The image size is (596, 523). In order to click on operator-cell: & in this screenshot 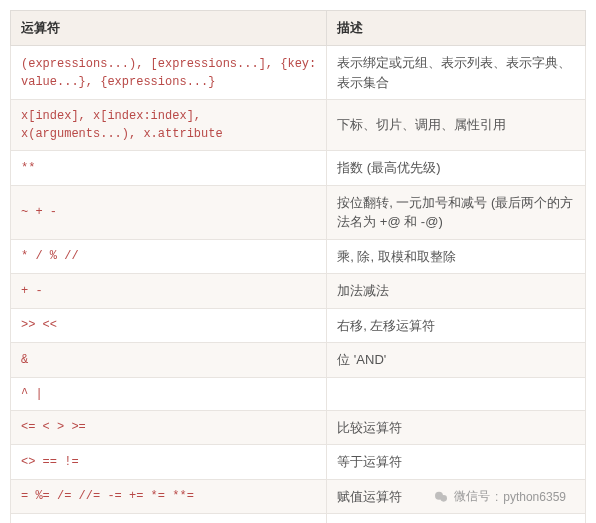, I will do `click(169, 360)`.